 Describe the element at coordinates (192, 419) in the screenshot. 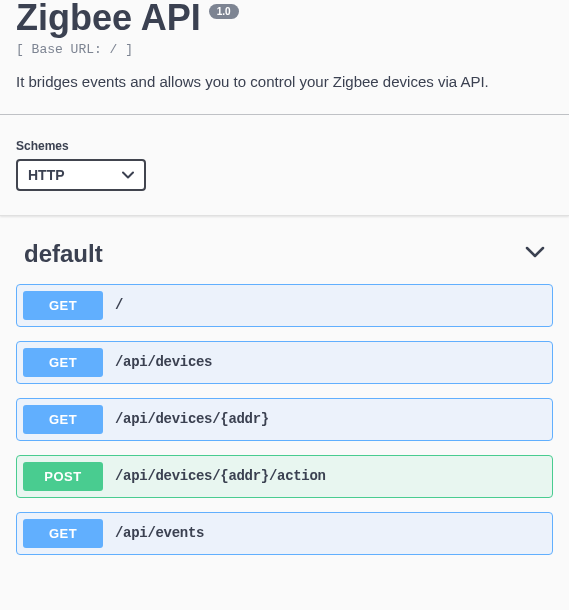

I see `endpoint-path: /api/devices/{addr}` at that location.